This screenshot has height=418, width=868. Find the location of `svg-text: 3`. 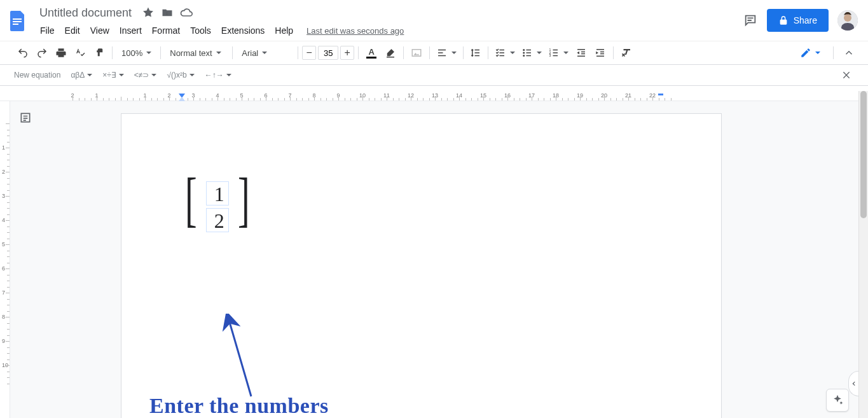

svg-text: 3 is located at coordinates (551, 55).